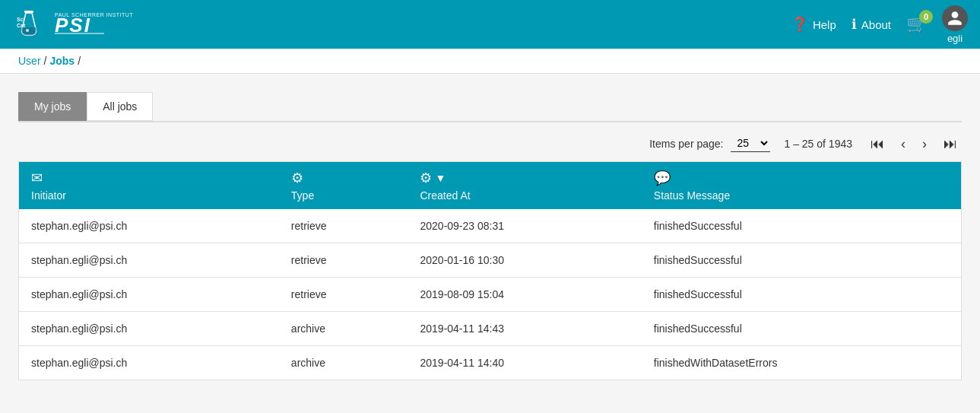 This screenshot has height=413, width=980. I want to click on pagination-bar: Items per page: 10 25 50 100 1 – 25 of 1…, so click(490, 143).